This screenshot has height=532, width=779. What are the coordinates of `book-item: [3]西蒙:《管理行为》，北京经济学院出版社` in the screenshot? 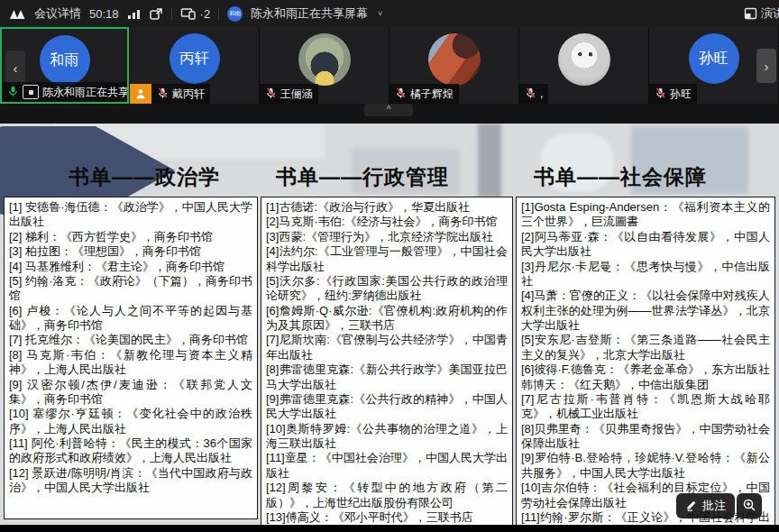 It's located at (387, 237).